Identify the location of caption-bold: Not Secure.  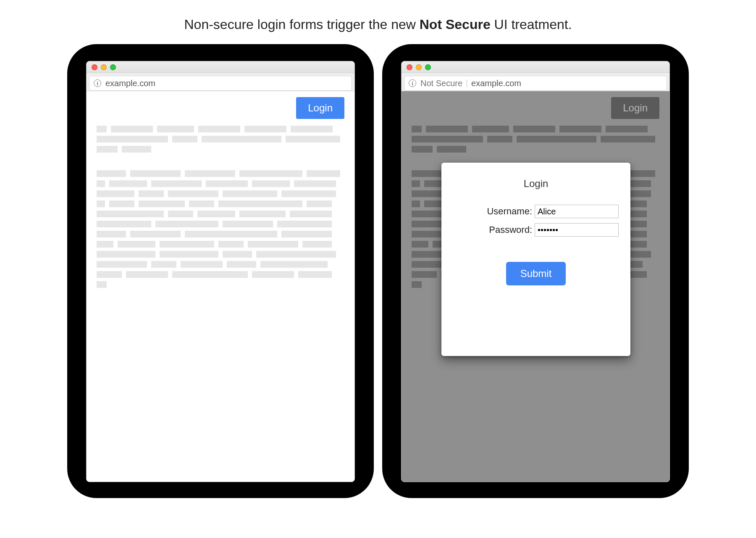
(455, 24).